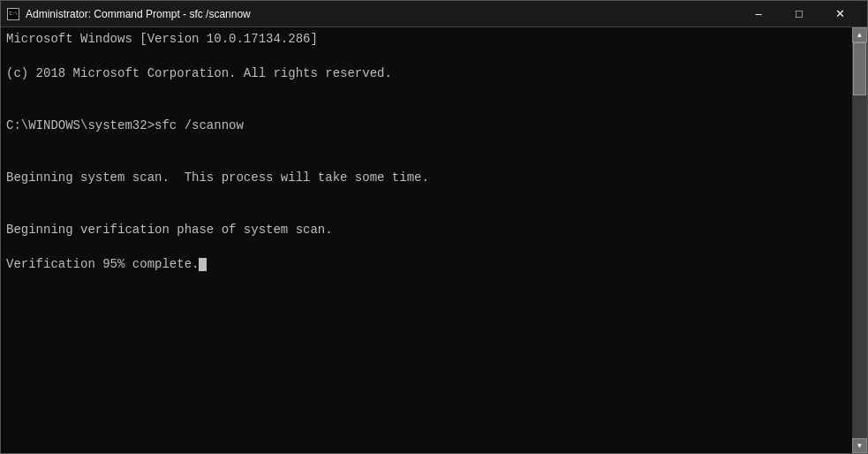 The image size is (868, 454). What do you see at coordinates (427, 265) in the screenshot?
I see `terminal-line: Verification 95% complete.` at bounding box center [427, 265].